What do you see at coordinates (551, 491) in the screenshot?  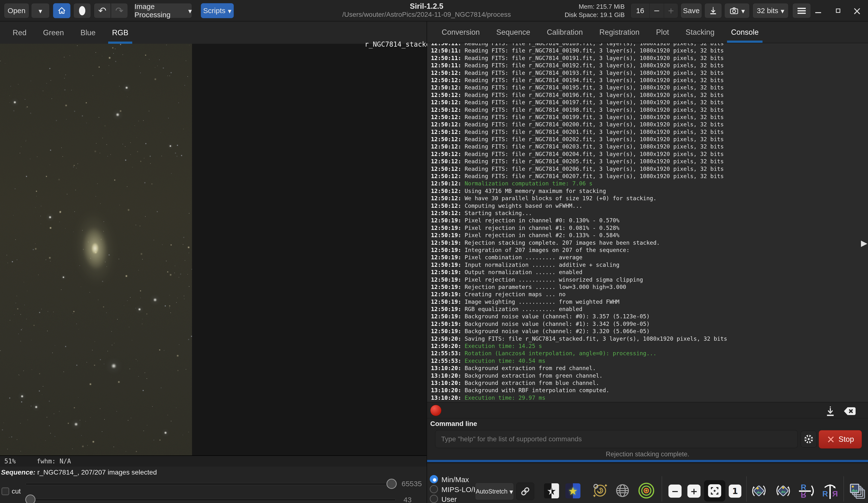 I see `negative-view-button: ★` at bounding box center [551, 491].